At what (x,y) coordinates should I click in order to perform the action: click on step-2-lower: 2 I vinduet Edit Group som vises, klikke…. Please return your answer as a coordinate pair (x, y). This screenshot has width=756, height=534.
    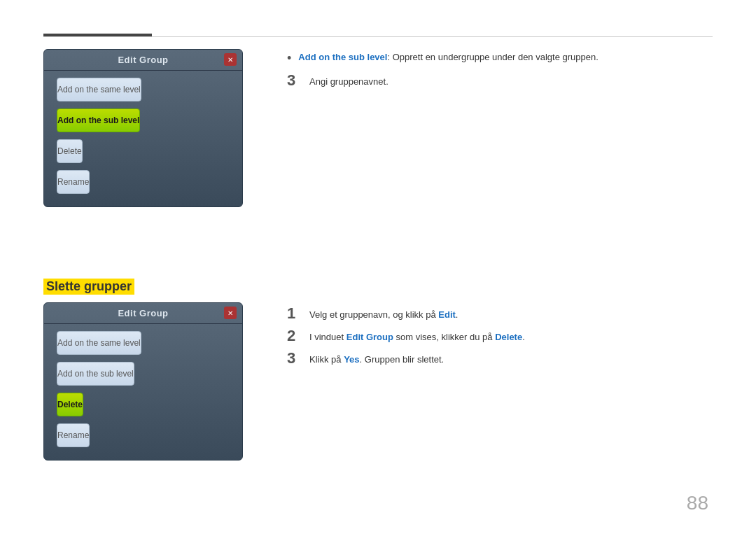
    Looking at the image, I should click on (500, 336).